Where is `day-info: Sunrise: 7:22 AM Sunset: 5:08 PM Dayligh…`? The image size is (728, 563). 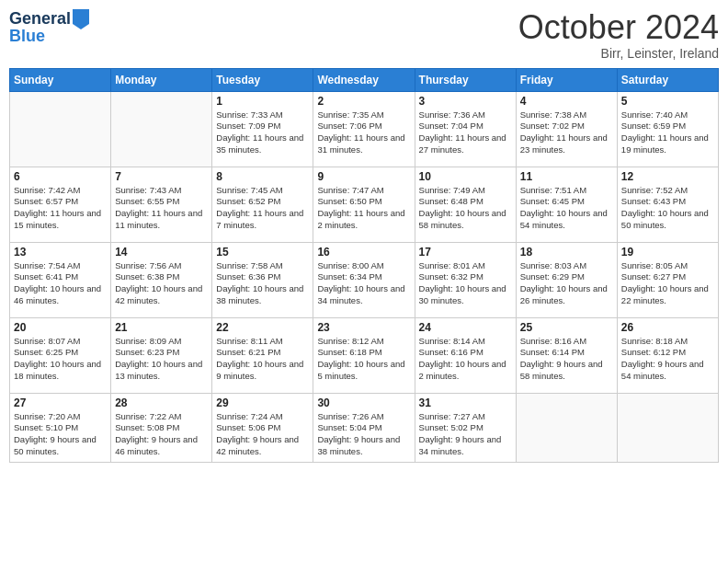 day-info: Sunrise: 7:22 AM Sunset: 5:08 PM Dayligh… is located at coordinates (162, 434).